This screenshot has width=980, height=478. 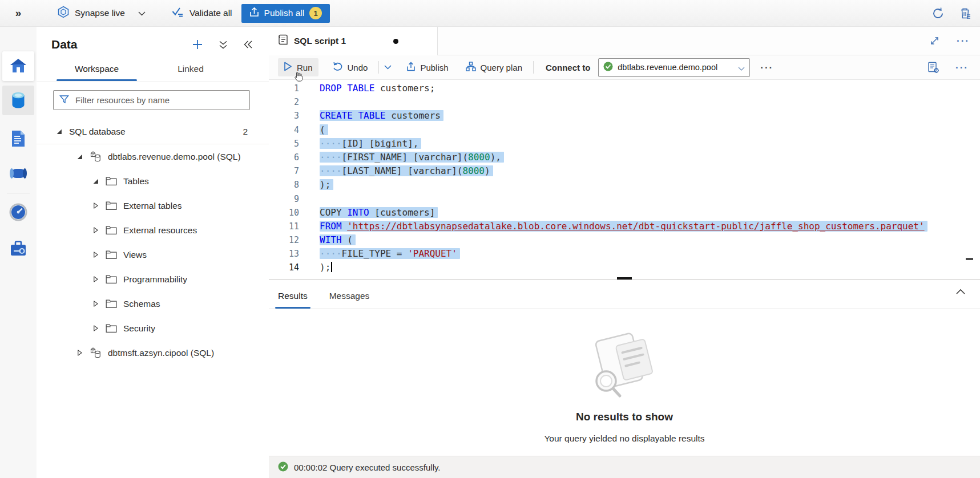 What do you see at coordinates (624, 369) in the screenshot?
I see `no-results-illustration` at bounding box center [624, 369].